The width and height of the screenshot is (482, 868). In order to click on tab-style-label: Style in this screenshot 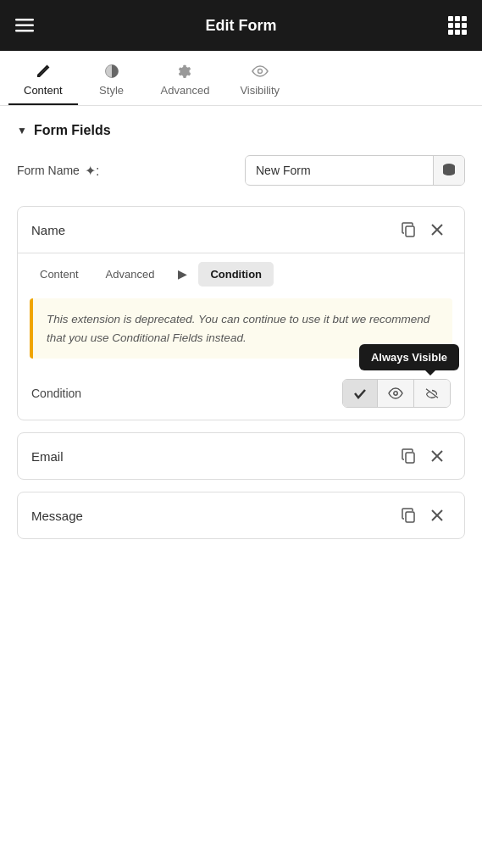, I will do `click(112, 90)`.